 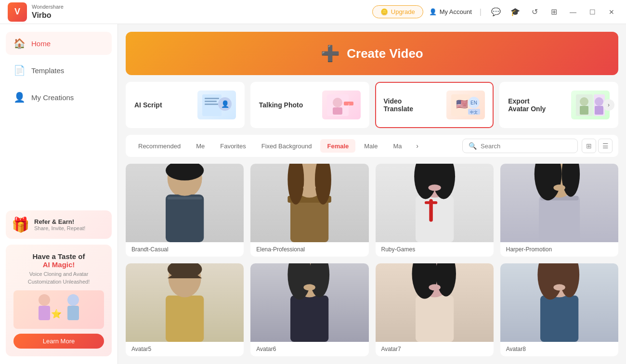 I want to click on avatar-card-7: Avatar7, so click(x=434, y=310).